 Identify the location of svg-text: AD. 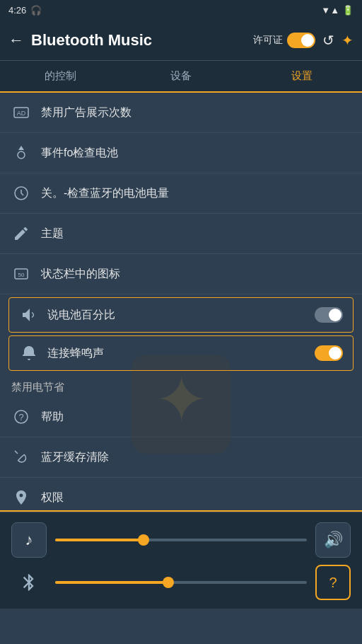
(21, 113).